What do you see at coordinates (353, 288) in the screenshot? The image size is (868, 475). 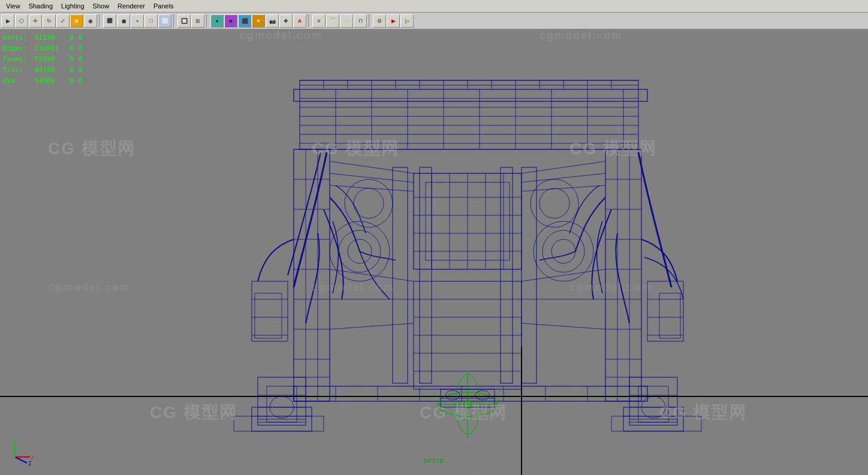 I see `watermark-4: cgmodel.com` at bounding box center [353, 288].